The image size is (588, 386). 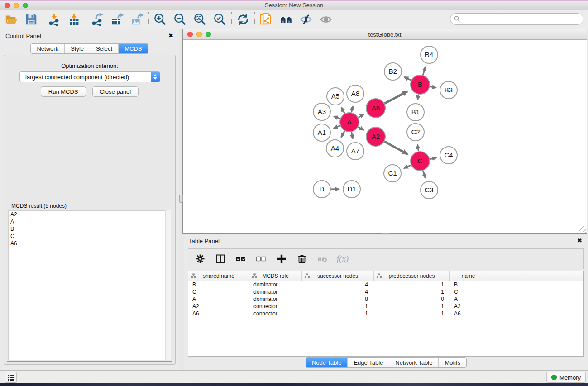 I want to click on graph-node-A7: A7, so click(x=355, y=151).